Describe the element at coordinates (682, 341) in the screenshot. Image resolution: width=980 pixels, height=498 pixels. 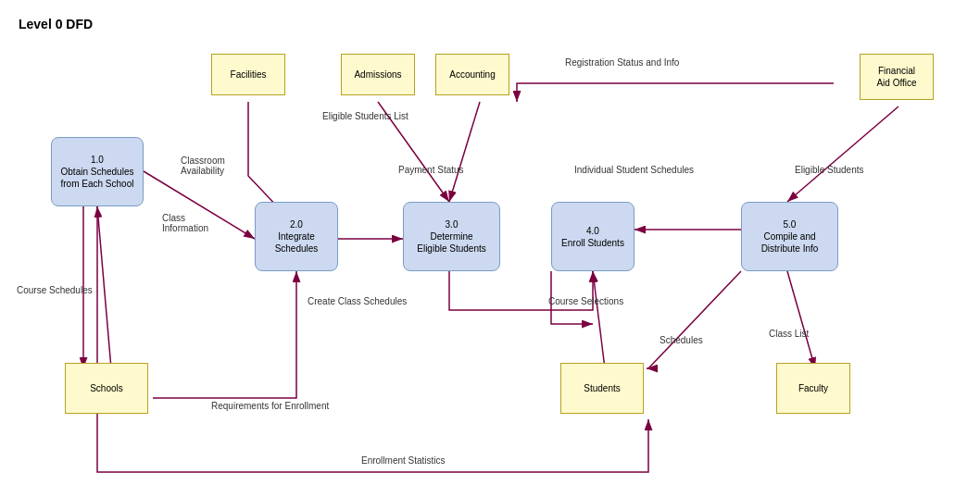
I see `label-schedules: Schedules` at that location.